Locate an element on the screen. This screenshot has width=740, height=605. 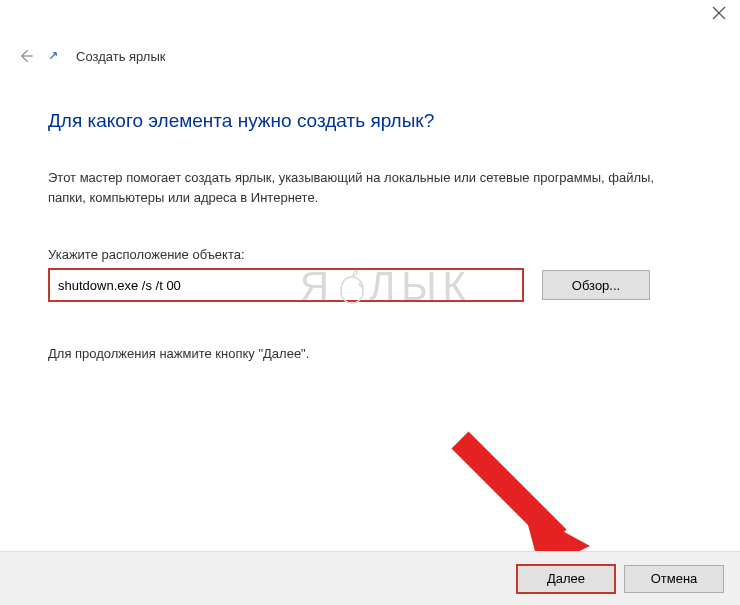
titlebar is located at coordinates (370, 18).